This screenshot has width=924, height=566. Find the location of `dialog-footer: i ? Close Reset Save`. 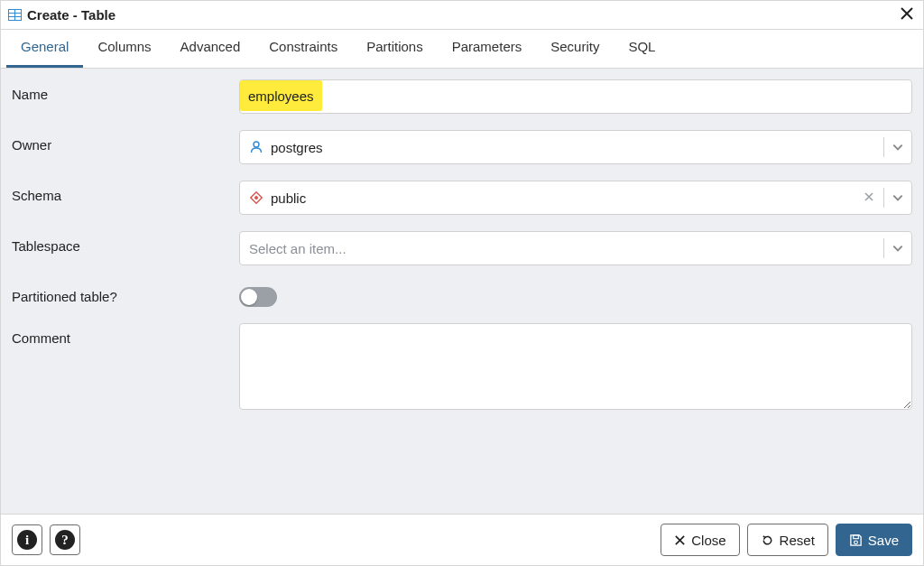

dialog-footer: i ? Close Reset Save is located at coordinates (462, 540).